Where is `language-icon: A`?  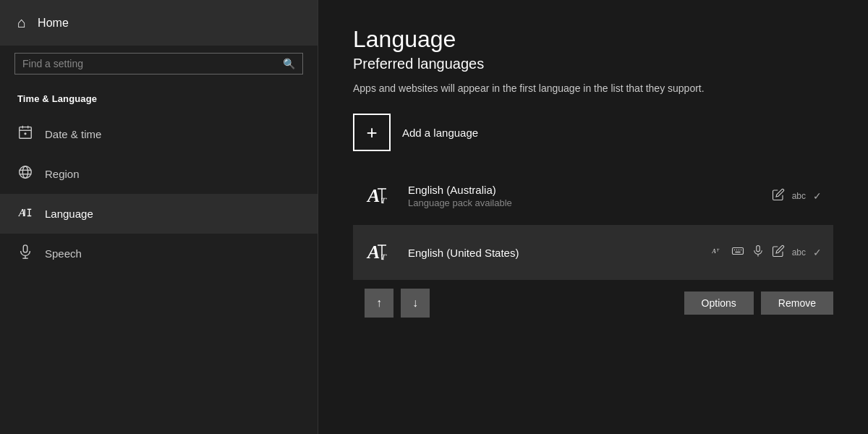 language-icon: A is located at coordinates (25, 214).